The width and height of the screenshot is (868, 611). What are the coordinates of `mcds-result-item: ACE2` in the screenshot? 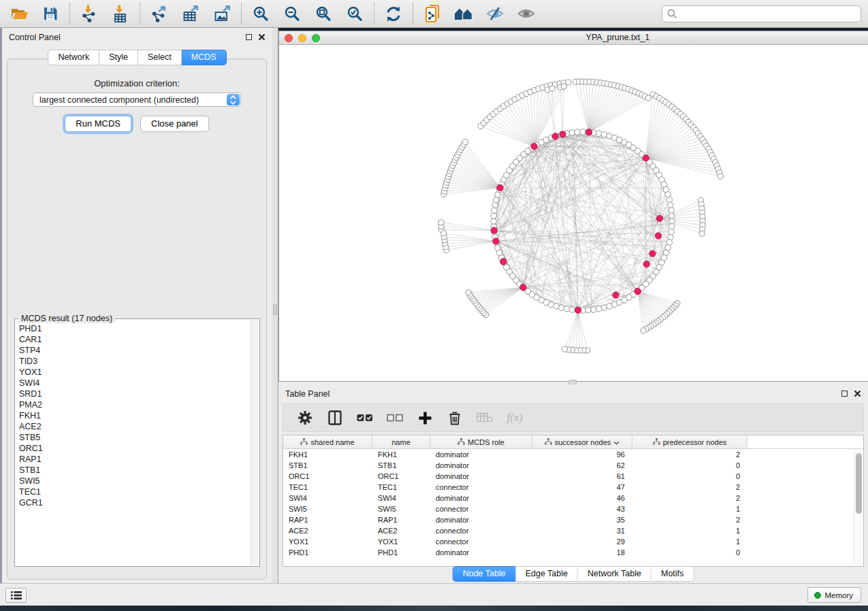 It's located at (133, 427).